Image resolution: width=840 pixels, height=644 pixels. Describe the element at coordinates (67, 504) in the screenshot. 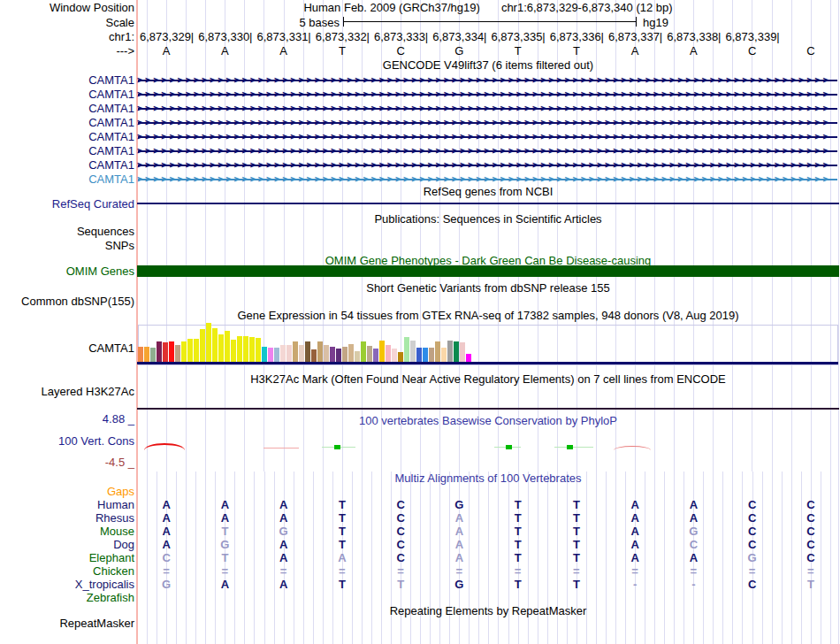

I see `species-label-human: Human` at that location.